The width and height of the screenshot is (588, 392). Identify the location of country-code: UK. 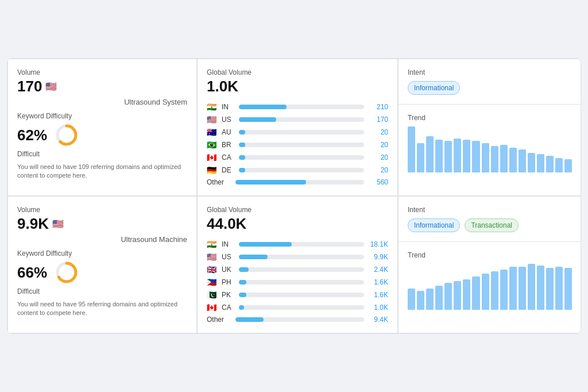
(229, 270).